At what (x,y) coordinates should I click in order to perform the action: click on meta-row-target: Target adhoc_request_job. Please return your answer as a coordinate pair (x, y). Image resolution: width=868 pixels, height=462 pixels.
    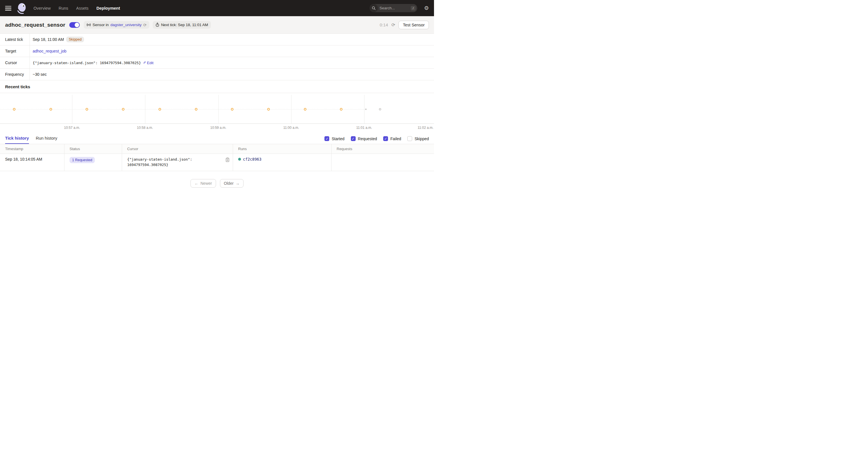
    Looking at the image, I should click on (217, 51).